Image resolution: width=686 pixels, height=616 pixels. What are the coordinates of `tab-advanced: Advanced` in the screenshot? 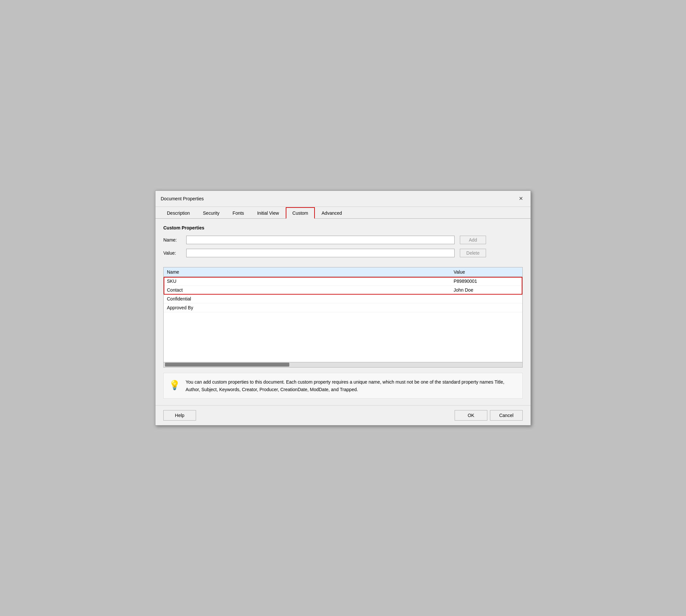 It's located at (332, 213).